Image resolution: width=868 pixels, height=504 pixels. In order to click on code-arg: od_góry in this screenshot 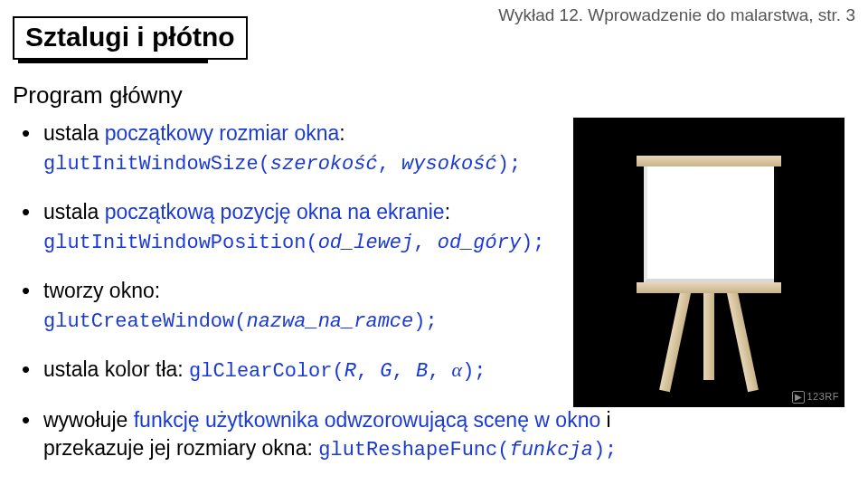, I will do `click(479, 242)`.